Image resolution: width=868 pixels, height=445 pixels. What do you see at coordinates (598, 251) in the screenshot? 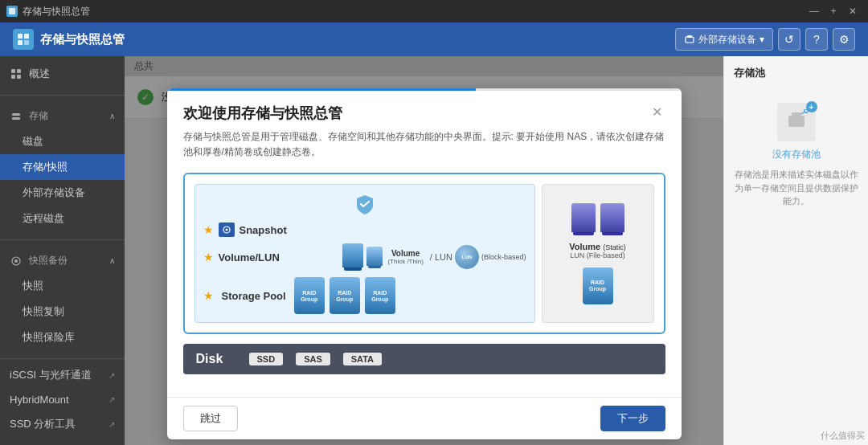
I see `static-volume-label: Volume (Static) LUN (File-based)` at bounding box center [598, 251].